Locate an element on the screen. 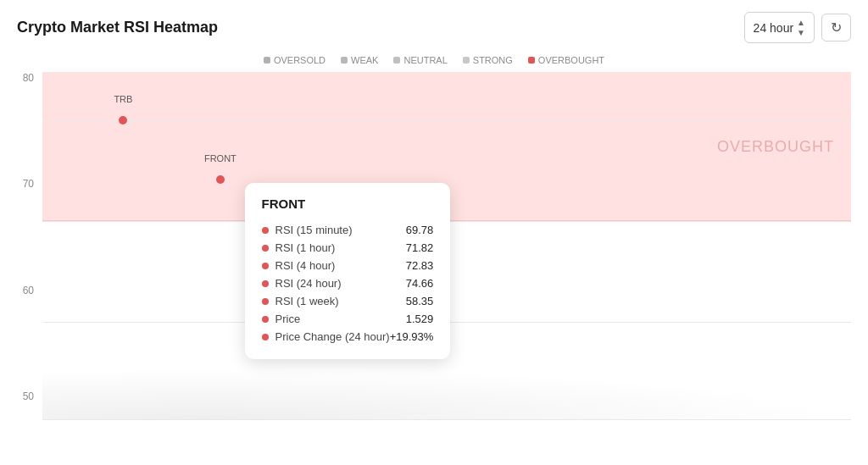 The height and width of the screenshot is (465, 868). tooltip-label-rsi-4h: RSI (4 hour) is located at coordinates (305, 266).